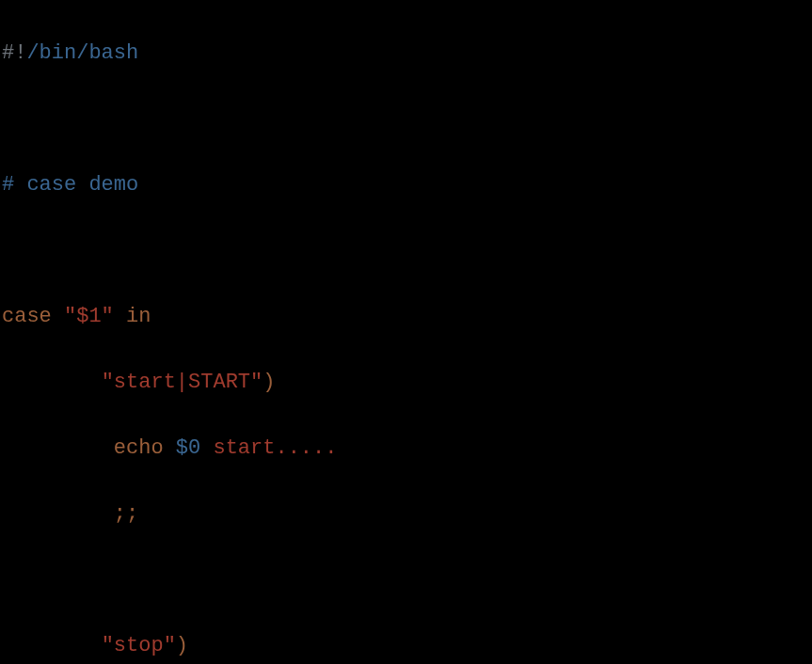 Image resolution: width=812 pixels, height=664 pixels. Describe the element at coordinates (406, 382) in the screenshot. I see `code-line-6: "start|START")` at that location.